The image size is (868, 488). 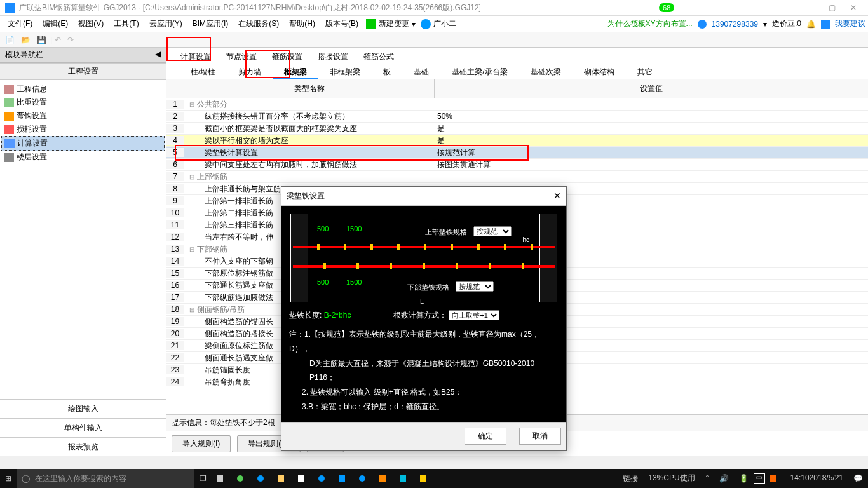 I want to click on menu-bim: BIM应用(I), so click(x=211, y=24).